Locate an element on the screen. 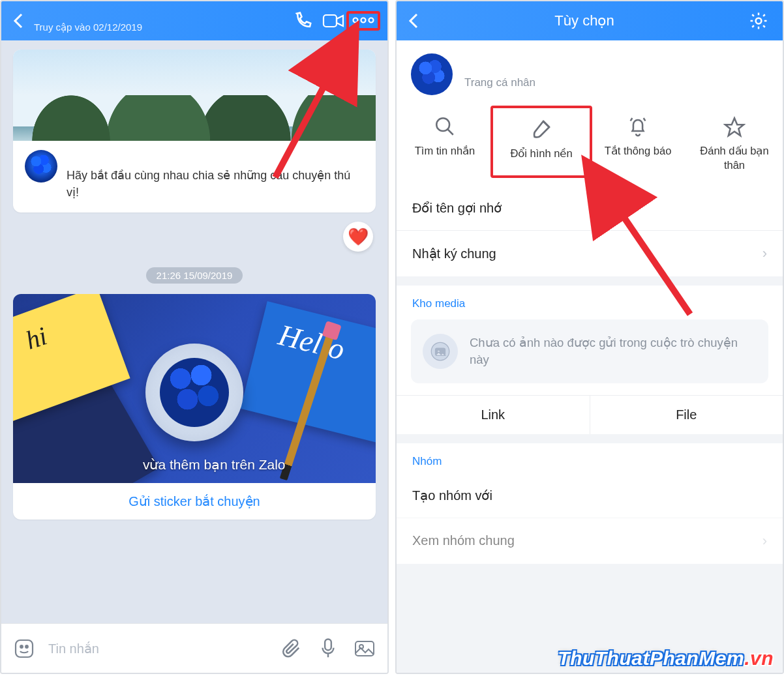  heart-icon: ❤️ is located at coordinates (358, 237).